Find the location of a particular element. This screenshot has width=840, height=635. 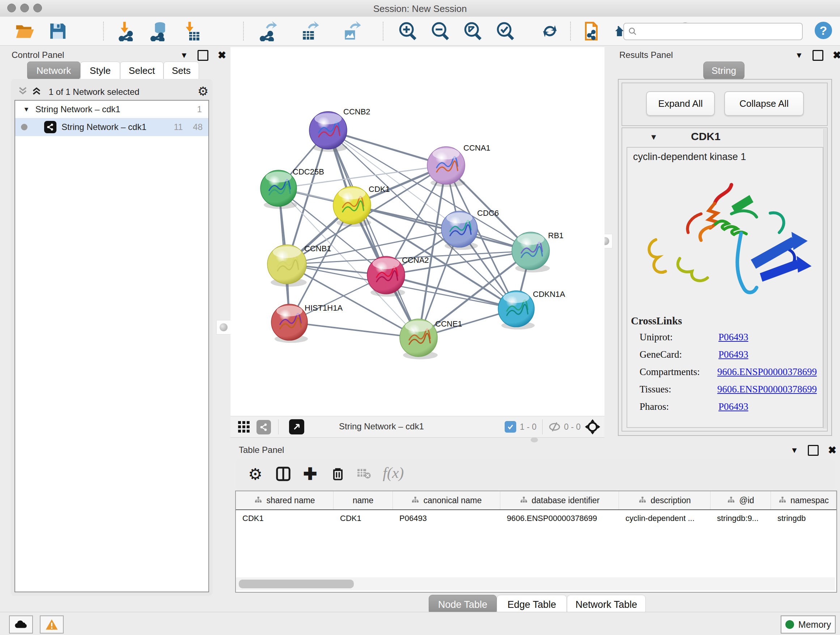

table-horizontal-scrollbar is located at coordinates (535, 584).